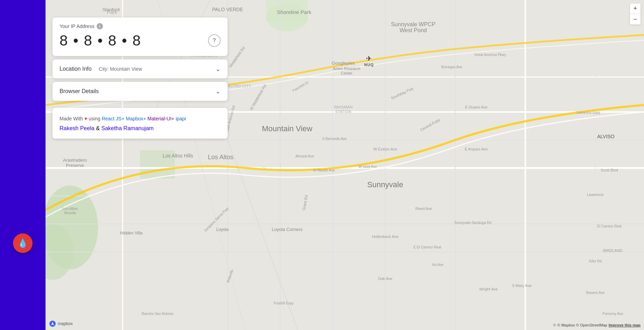  Describe the element at coordinates (140, 37) in the screenshot. I see `ip-card: Your IP Address i 8 • 8 • 8 • 8 ?` at that location.